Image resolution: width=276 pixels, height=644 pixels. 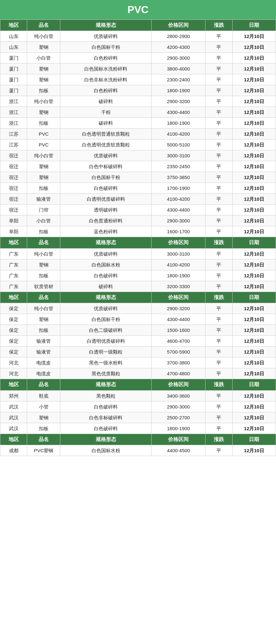 I want to click on table-row: 保定输液管白透明一级颗粒5700-5900平12月10日, so click(x=138, y=352).